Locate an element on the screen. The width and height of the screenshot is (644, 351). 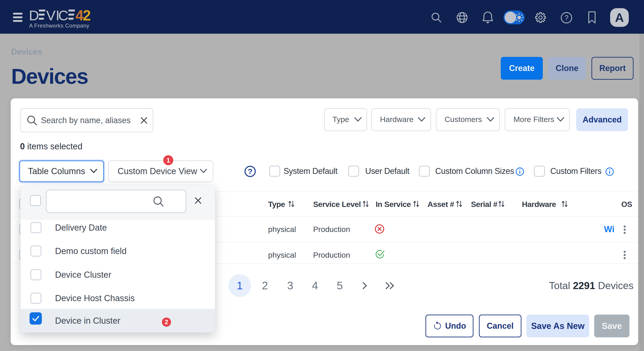
svg-text: C is located at coordinates (64, 16).